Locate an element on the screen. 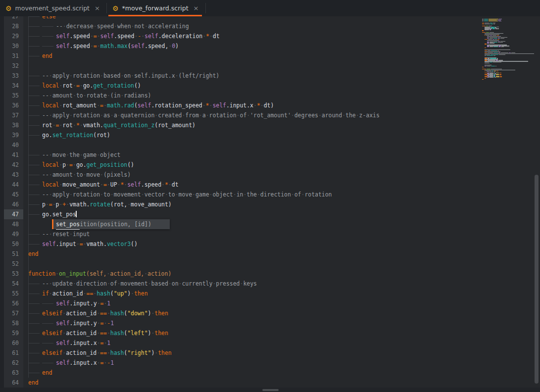  line-number: 41 is located at coordinates (12, 155).